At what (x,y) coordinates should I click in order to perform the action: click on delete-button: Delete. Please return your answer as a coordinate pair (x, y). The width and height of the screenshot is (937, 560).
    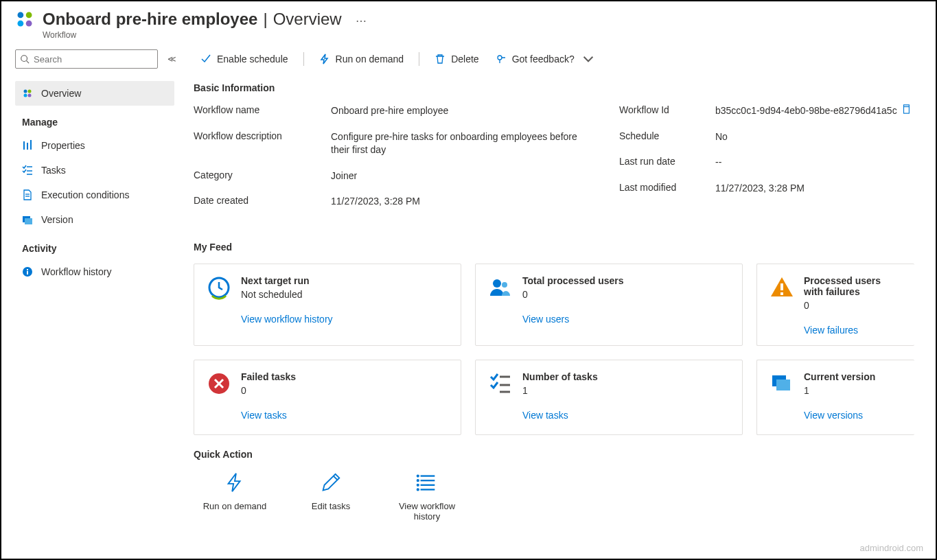
    Looking at the image, I should click on (456, 59).